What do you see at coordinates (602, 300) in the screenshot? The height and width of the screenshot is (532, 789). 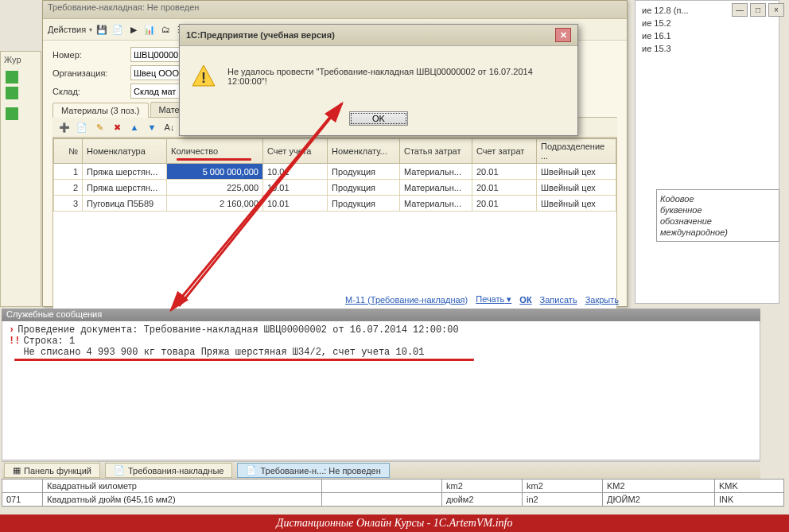 I see `close-doc-button: Закрыть` at bounding box center [602, 300].